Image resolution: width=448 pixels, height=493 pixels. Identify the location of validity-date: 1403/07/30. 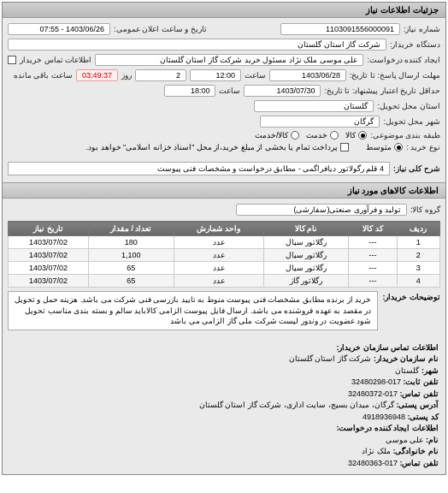
(282, 91).